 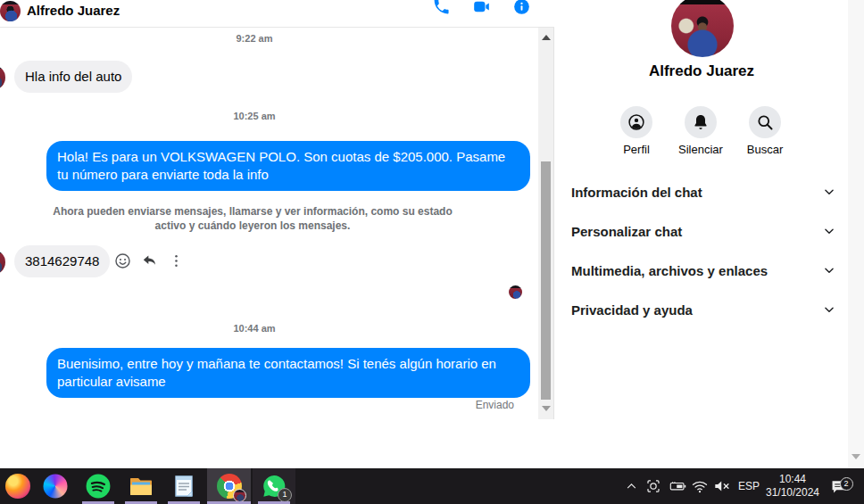 What do you see at coordinates (274, 486) in the screenshot?
I see `taskbar-whatsapp: 1` at bounding box center [274, 486].